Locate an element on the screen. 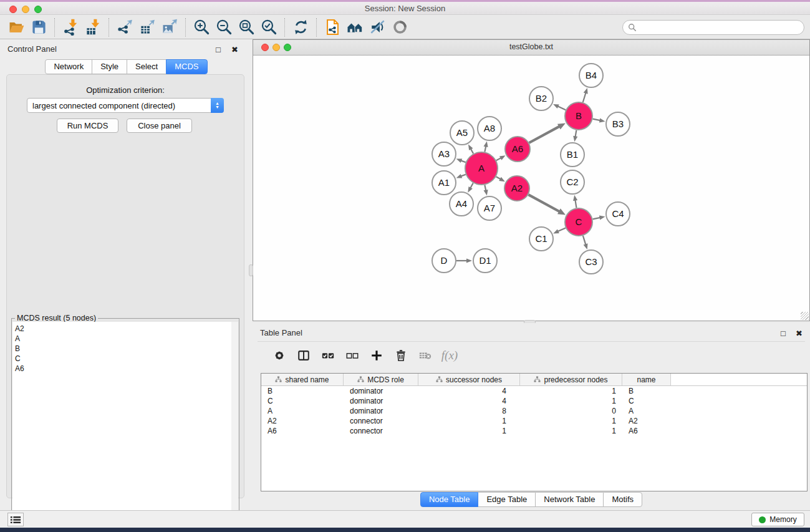  show-columns-button is located at coordinates (304, 355).